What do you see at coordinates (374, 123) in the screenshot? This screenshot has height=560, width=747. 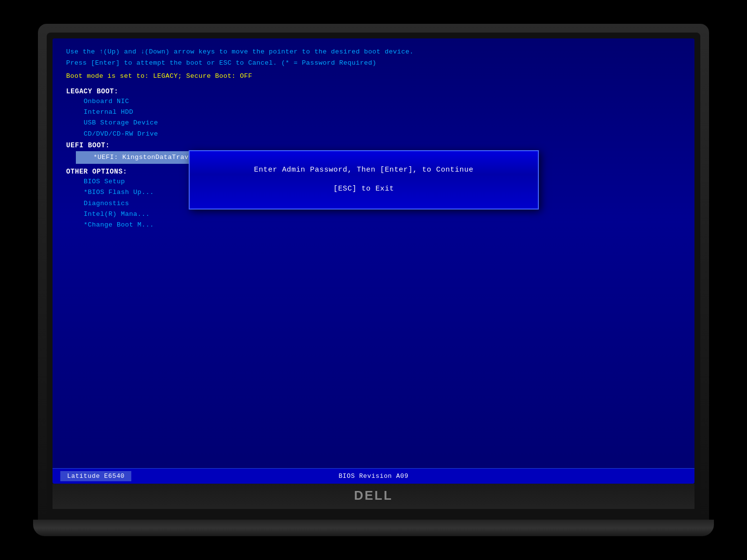 I see `legacy-item-usb: USB Storage Device` at bounding box center [374, 123].